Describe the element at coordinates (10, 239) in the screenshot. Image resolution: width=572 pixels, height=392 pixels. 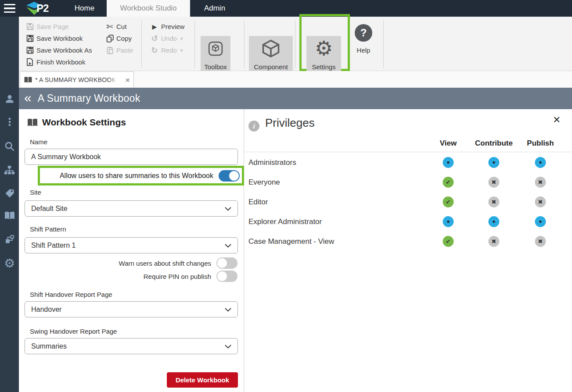
I see `components-icon` at that location.